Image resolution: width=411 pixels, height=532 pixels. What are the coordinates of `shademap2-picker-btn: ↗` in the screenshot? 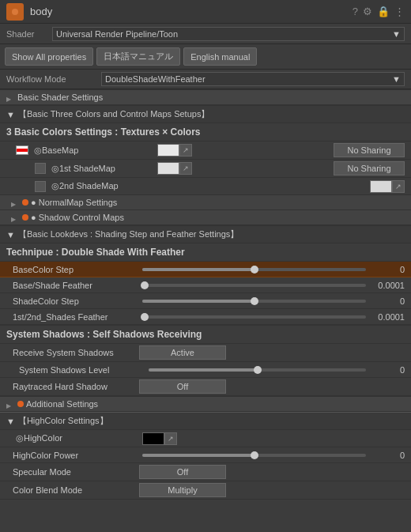 It's located at (398, 187).